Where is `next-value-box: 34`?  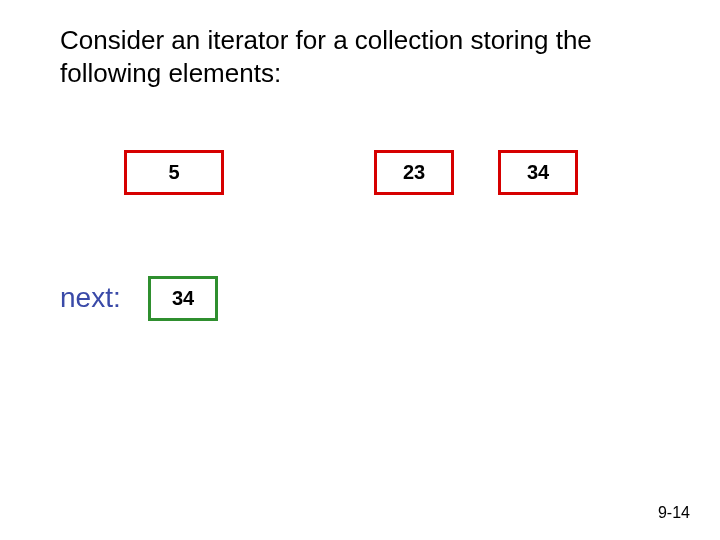
next-value-box: 34 is located at coordinates (183, 298).